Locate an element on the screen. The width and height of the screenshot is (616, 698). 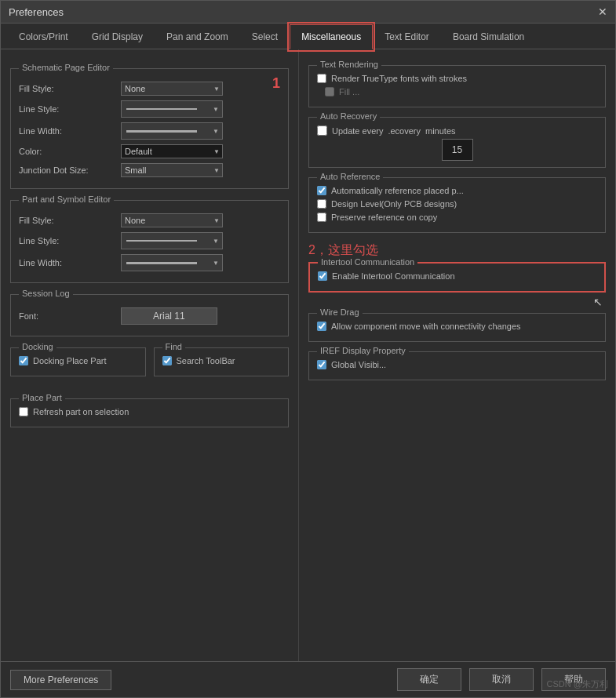
schematic-section: Schematic Page Editor 1 Fill Style: None… is located at coordinates (149, 129).